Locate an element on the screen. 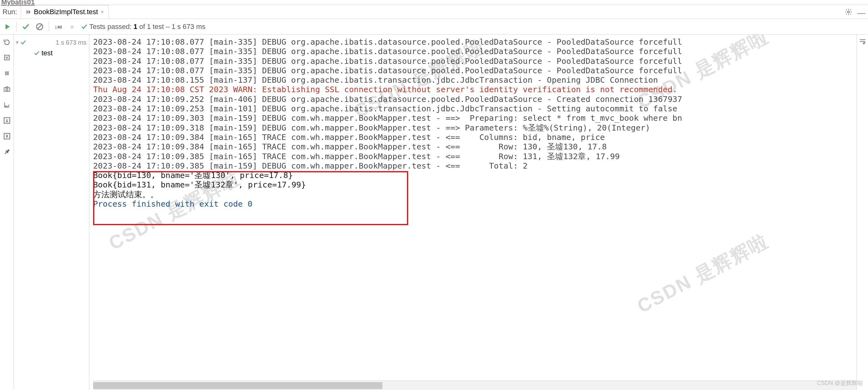 The height and width of the screenshot is (390, 868). run-config-name: BookBizImplTest.test is located at coordinates (66, 12).